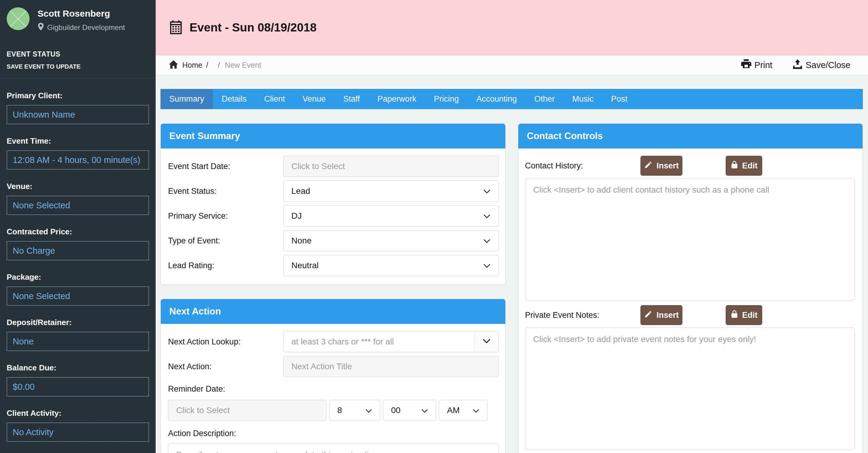  I want to click on lead-rating-value: Neutral, so click(305, 266).